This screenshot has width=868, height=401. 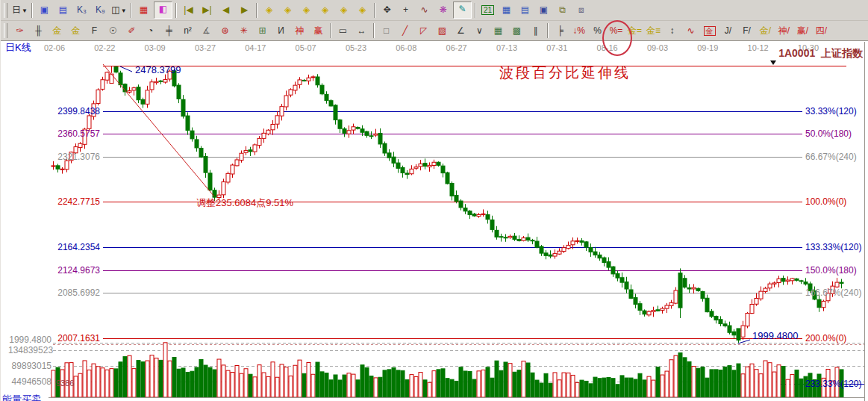 I want to click on volume-axis-label: 134839523, so click(x=30, y=350).